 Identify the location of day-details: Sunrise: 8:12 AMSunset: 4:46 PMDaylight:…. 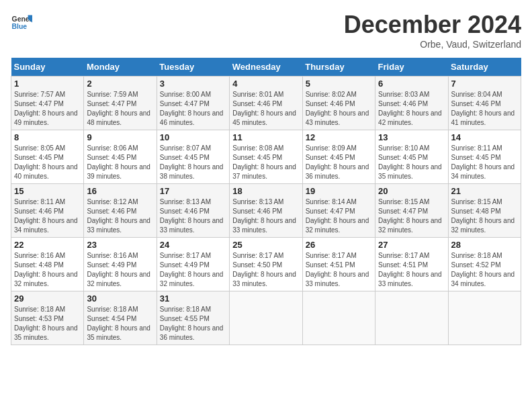
(120, 216).